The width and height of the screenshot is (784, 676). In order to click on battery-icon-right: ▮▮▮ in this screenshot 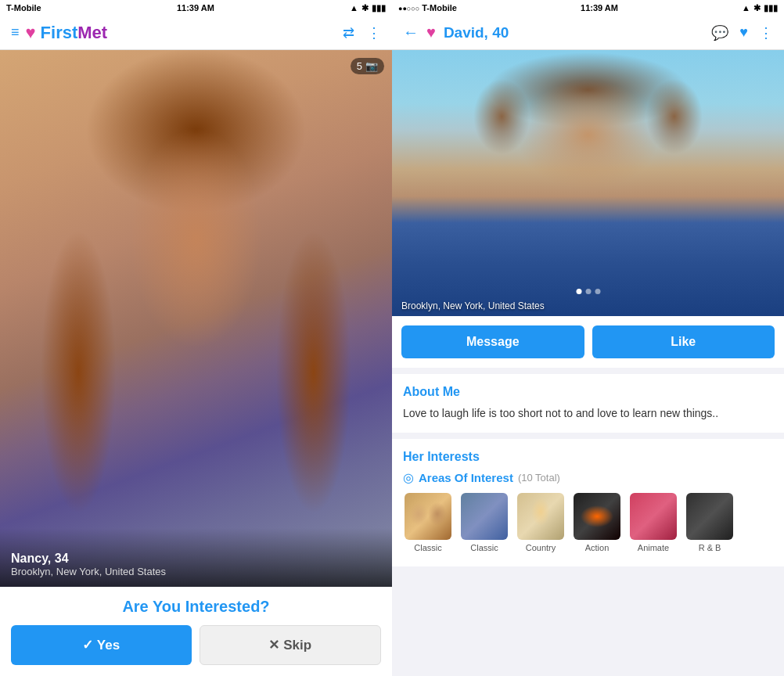, I will do `click(771, 8)`.